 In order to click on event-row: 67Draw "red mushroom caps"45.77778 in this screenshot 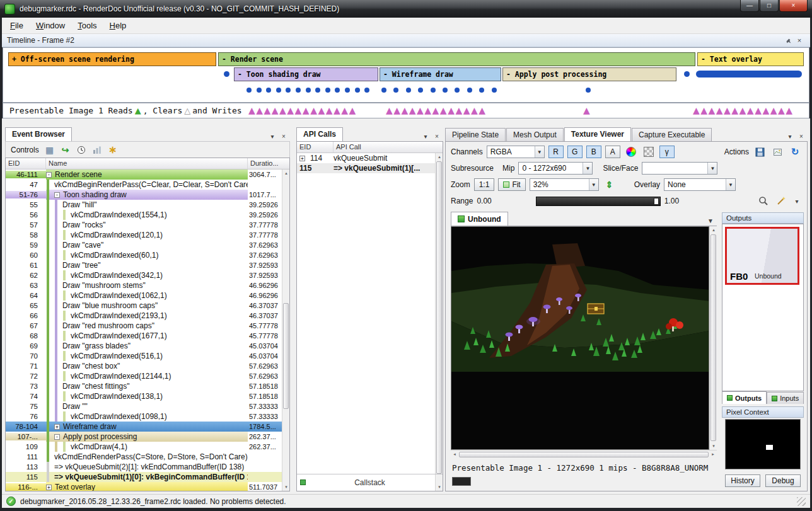, I will do `click(144, 326)`.